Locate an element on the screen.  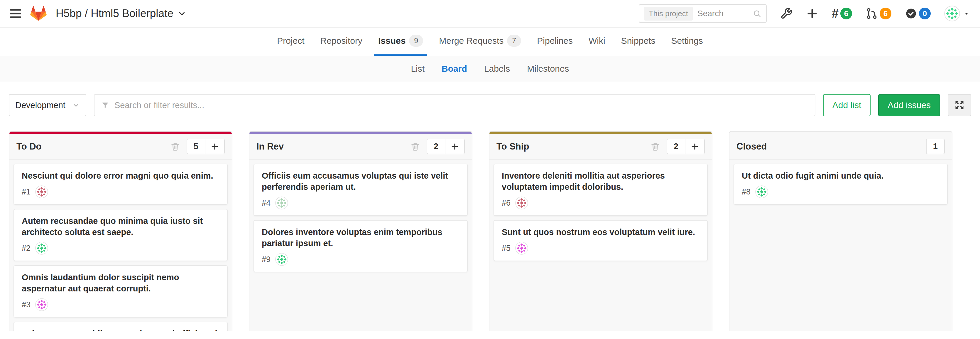
issue-number: #2 is located at coordinates (26, 248).